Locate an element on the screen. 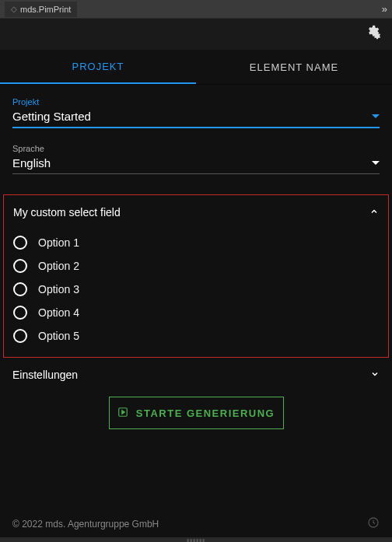 This screenshot has height=542, width=392. copyright: © 2022 mds. Agenturgruppe GmbH is located at coordinates (86, 524).